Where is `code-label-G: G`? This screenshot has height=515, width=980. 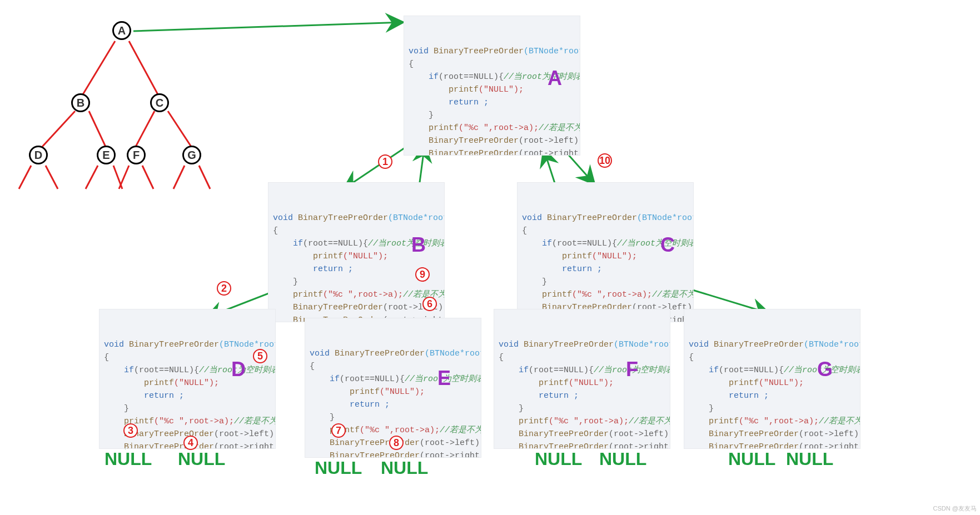 code-label-G: G is located at coordinates (825, 369).